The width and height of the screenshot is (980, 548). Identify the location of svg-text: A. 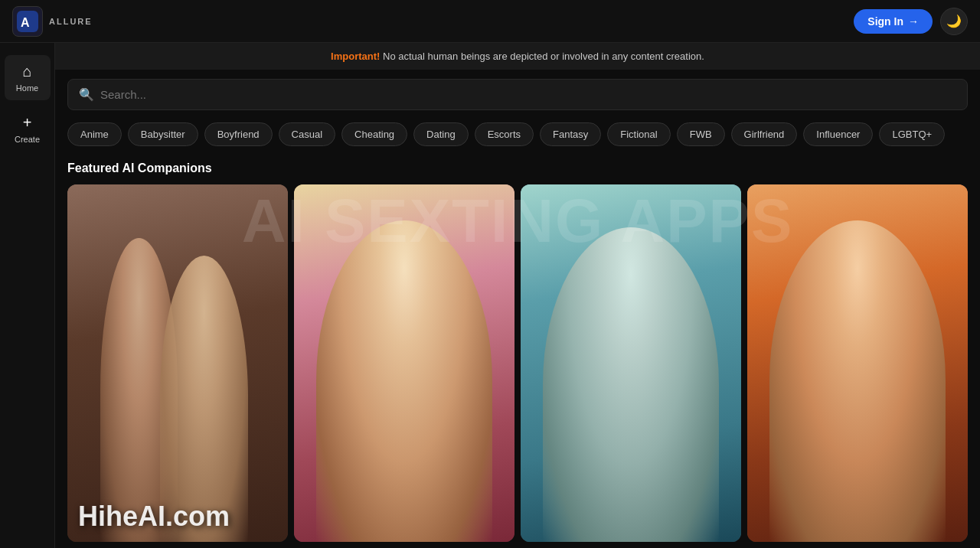
(25, 23).